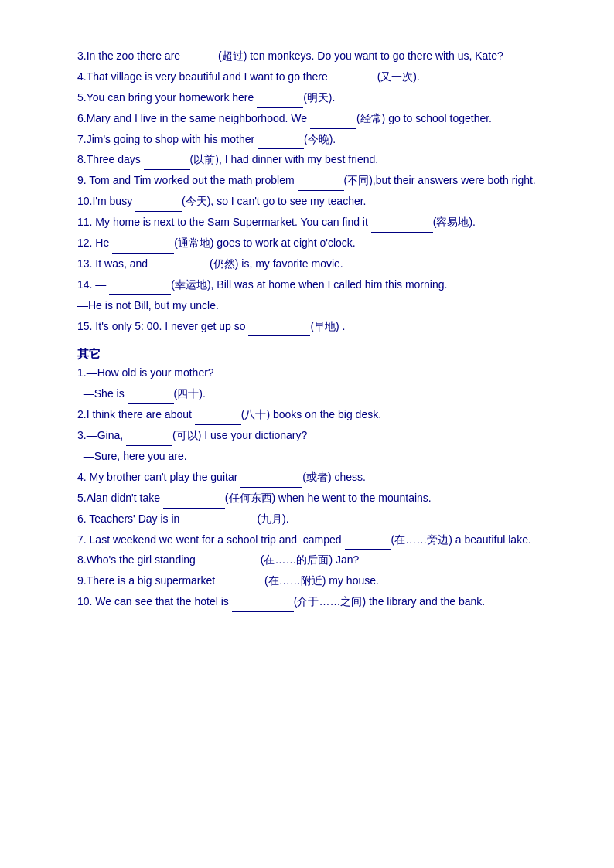 This screenshot has width=614, height=868. What do you see at coordinates (322, 394) in the screenshot?
I see `q1b: —She is (四十).` at bounding box center [322, 394].